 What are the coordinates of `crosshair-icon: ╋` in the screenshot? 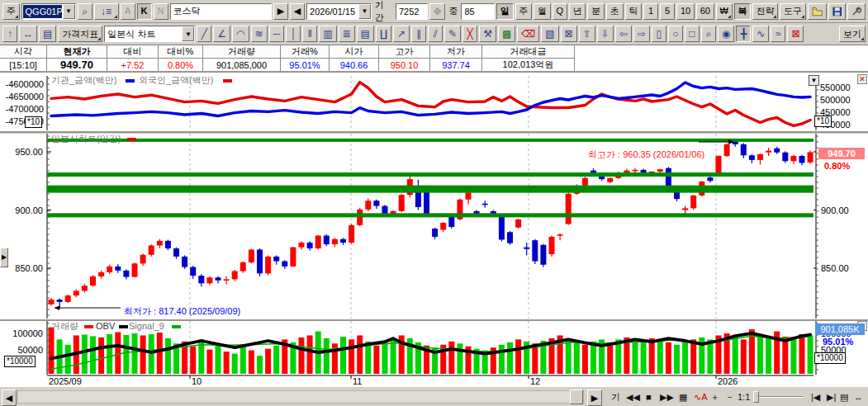 It's located at (743, 34).